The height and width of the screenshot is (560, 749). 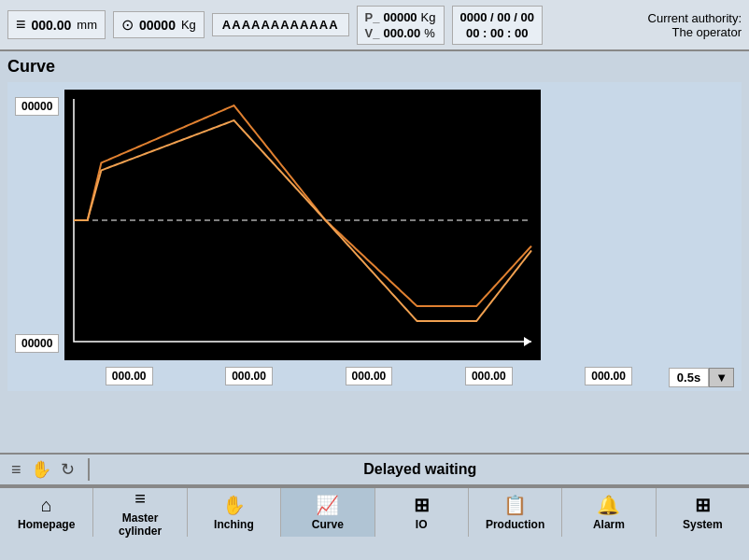 What do you see at coordinates (37, 106) in the screenshot?
I see `y-top-label: 00000` at bounding box center [37, 106].